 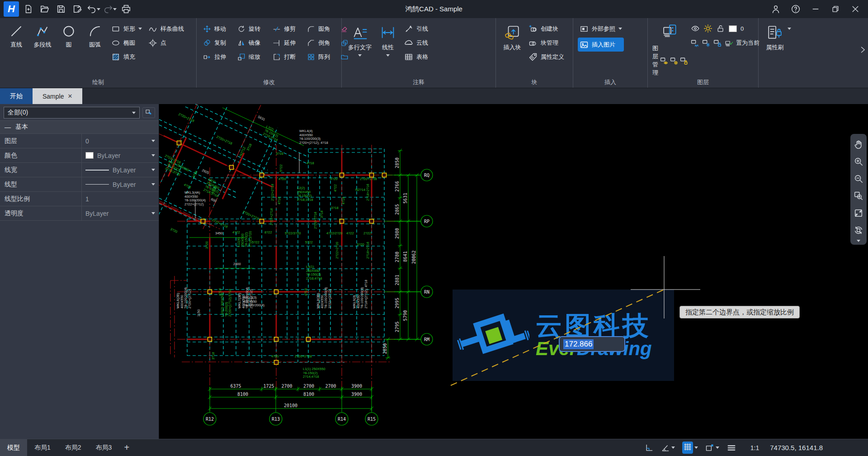 What do you see at coordinates (512, 49) in the screenshot?
I see `insert-block-button: 插入块` at bounding box center [512, 49].